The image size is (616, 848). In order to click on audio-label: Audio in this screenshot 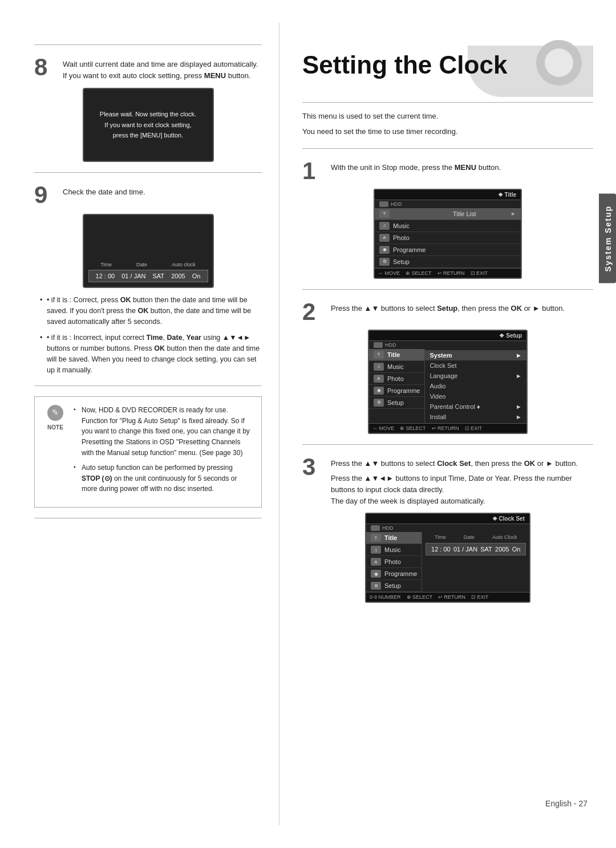, I will do `click(437, 386)`.